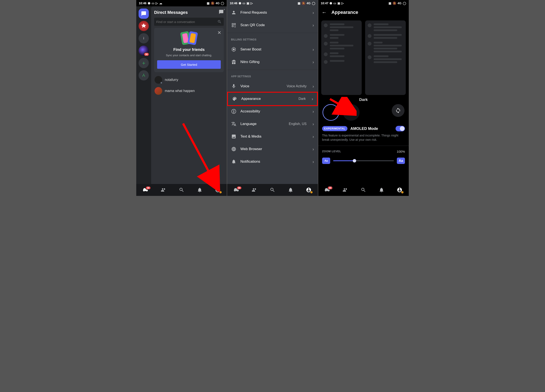 This screenshot has height=392, width=545. Describe the element at coordinates (221, 12) in the screenshot. I see `new-message-icon` at that location.